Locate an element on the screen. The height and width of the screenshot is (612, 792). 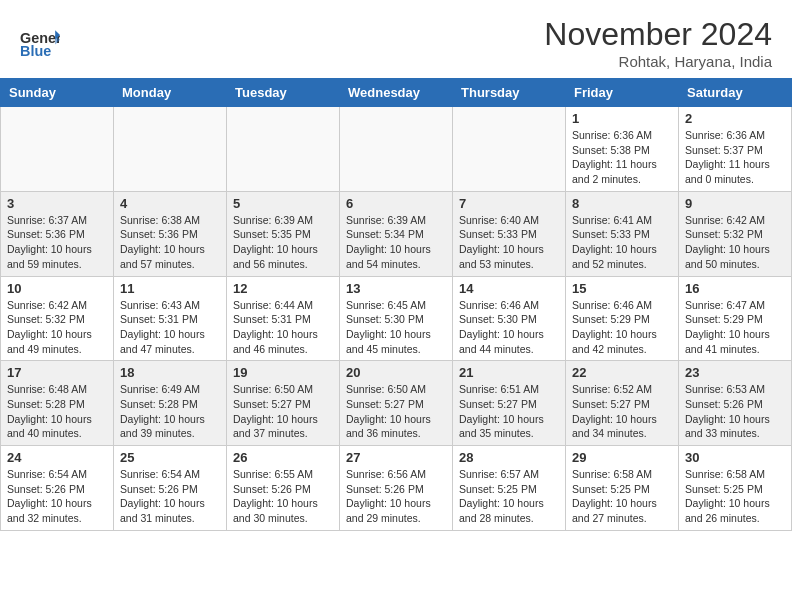
day-number: 11 is located at coordinates (170, 288).